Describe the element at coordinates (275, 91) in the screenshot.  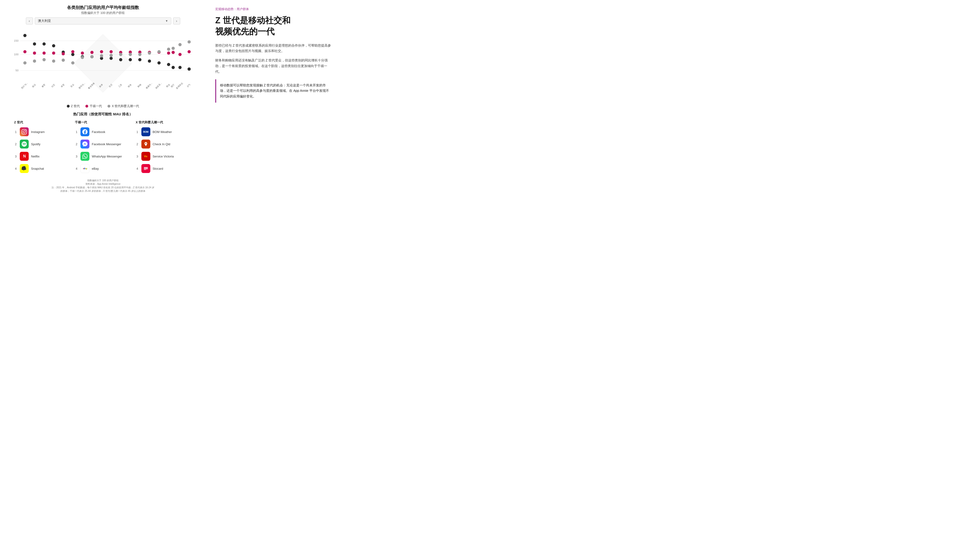
I see `highlight-text: 移动数据可以帮助您发现接触 Z 世代的机会：无论这是一个尚未开发的市场，还是一个…` at that location.